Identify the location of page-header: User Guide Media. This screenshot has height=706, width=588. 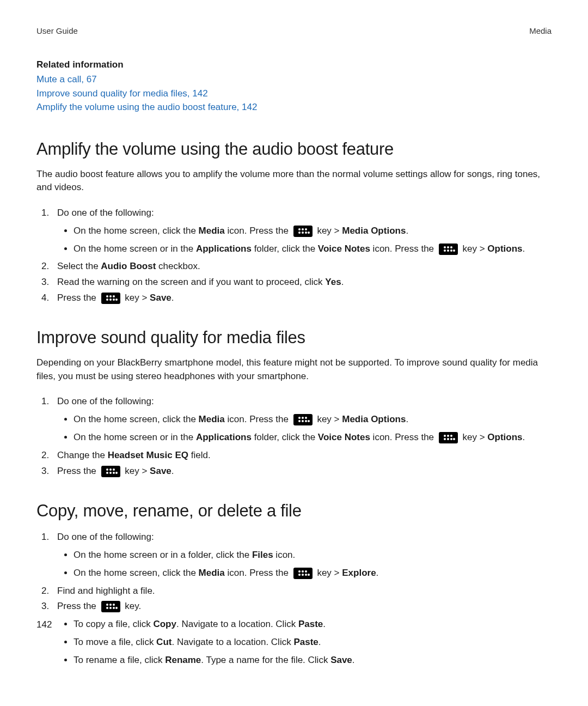
(294, 31).